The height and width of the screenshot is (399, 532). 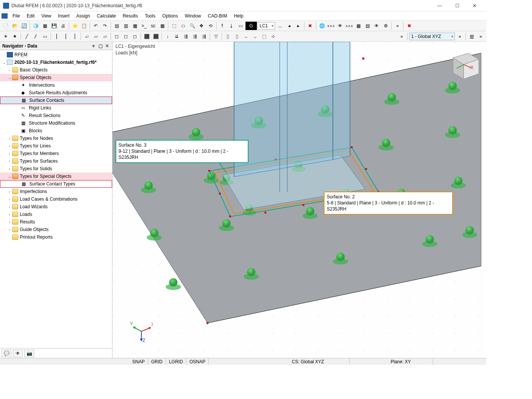 I want to click on overflow-icon: », so click(x=397, y=26).